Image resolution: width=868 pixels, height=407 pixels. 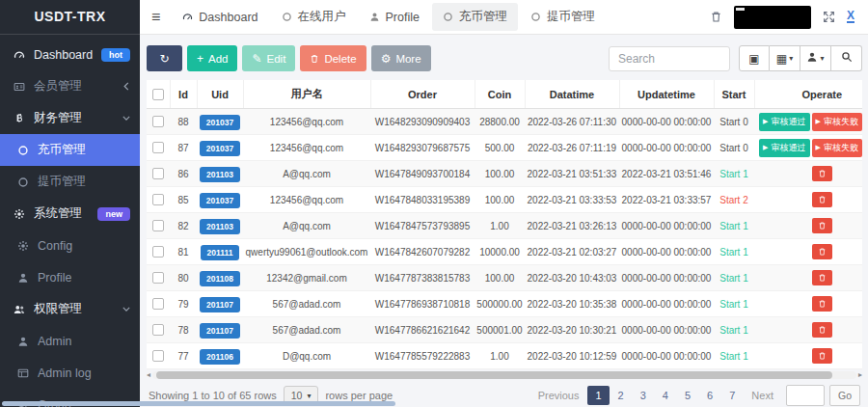 I want to click on pagination-page-3: 3, so click(x=643, y=395).